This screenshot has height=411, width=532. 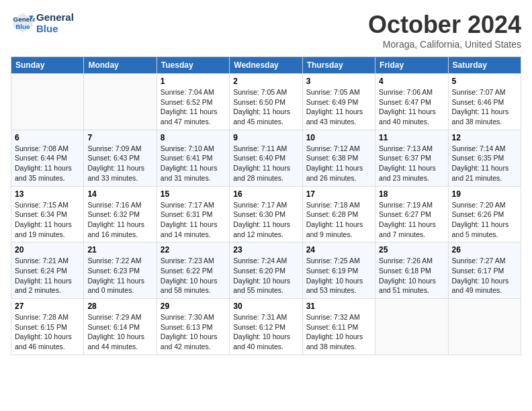 I want to click on calendar-cell: 27Sunrise: 7:28 AM Sunset: 6:15 PM Dayli…, so click(x=48, y=327).